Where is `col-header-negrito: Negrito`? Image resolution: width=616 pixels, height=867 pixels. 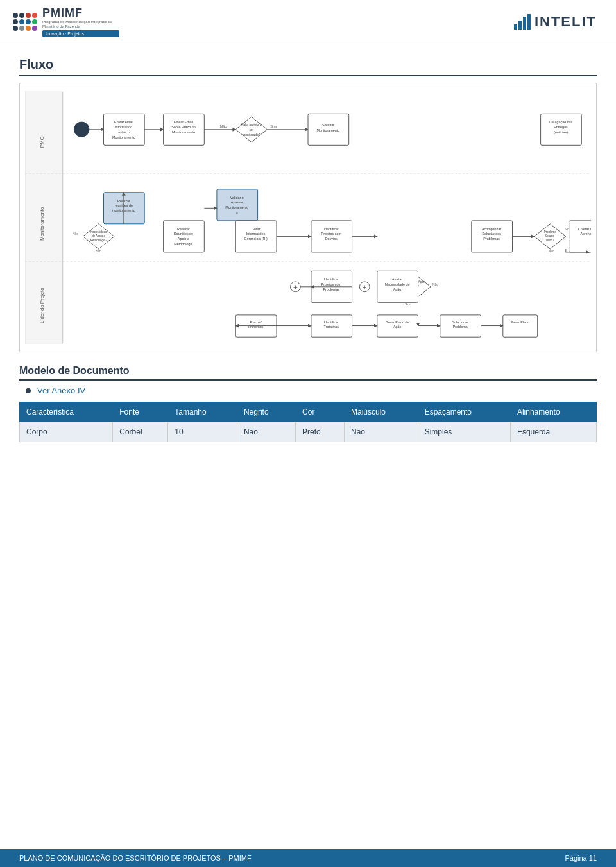
col-header-negrito: Negrito is located at coordinates (266, 412).